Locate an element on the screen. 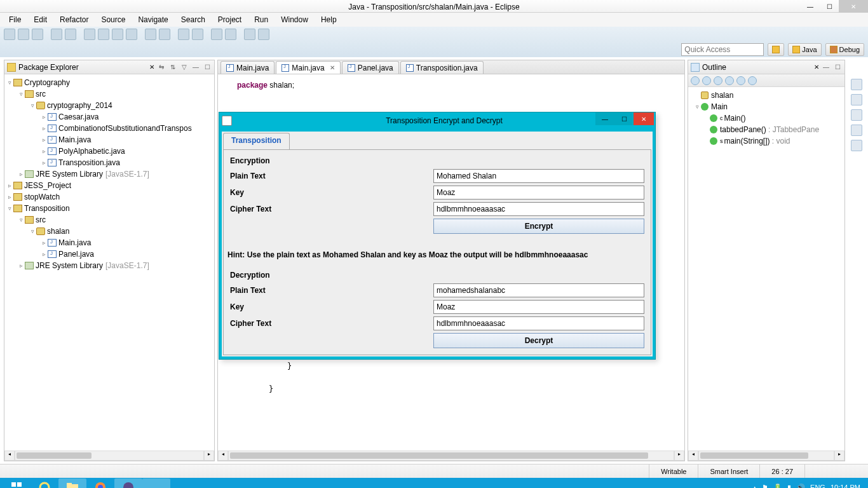 The image size is (868, 488). tree-jre-transposition: ▹JRE System Library[JavaSE-1.7] is located at coordinates (109, 266).